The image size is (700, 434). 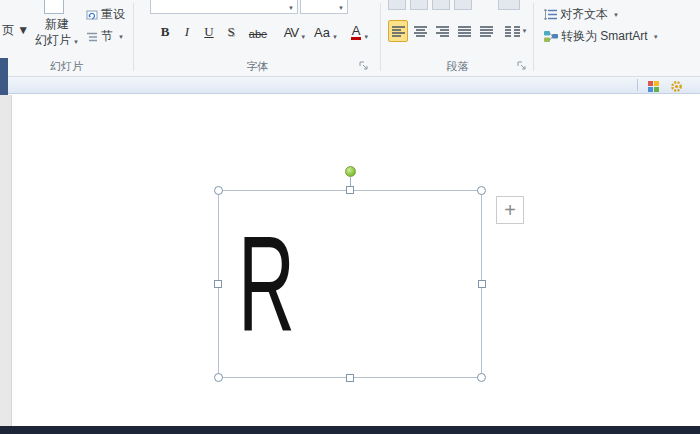 What do you see at coordinates (676, 86) in the screenshot?
I see `settings-gear-icon` at bounding box center [676, 86].